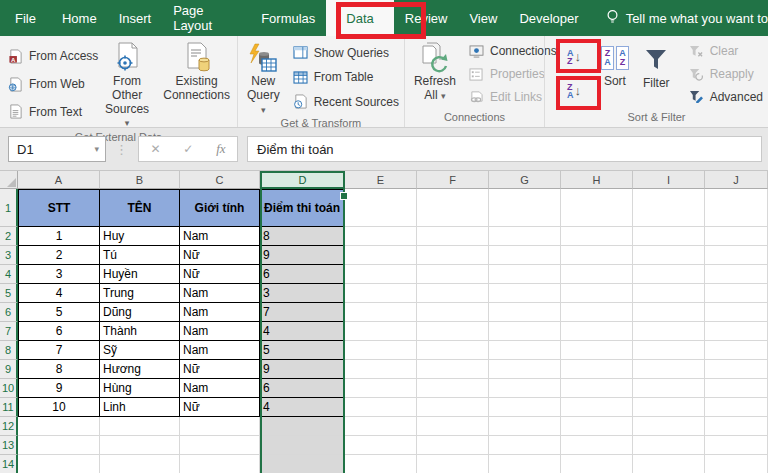  I want to click on from-table-button: From Table, so click(346, 78).